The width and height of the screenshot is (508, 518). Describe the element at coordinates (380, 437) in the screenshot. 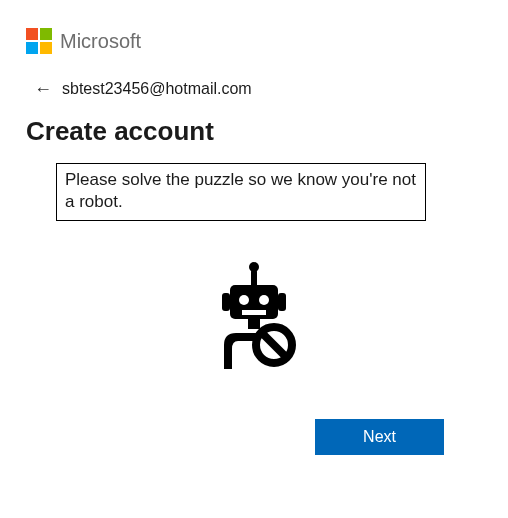

I see `next-button: Next` at that location.